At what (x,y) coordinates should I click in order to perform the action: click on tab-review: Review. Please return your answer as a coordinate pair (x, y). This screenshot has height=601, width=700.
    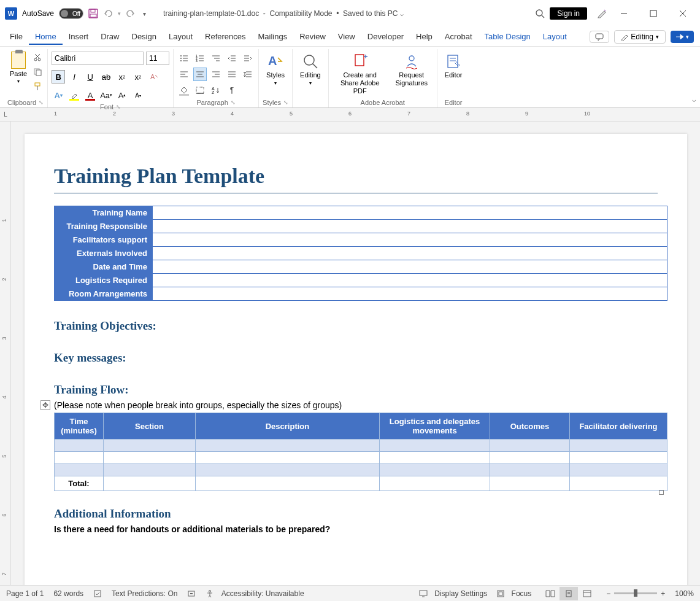
    Looking at the image, I should click on (313, 37).